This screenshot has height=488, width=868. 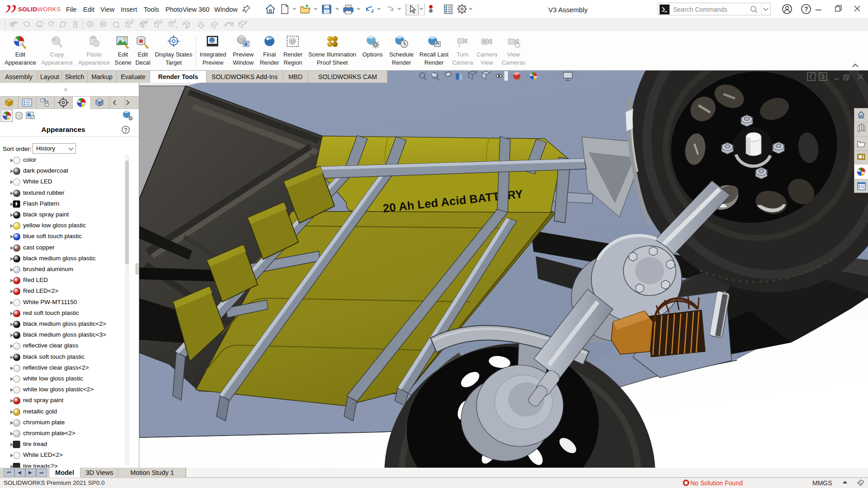 I want to click on svg-text: SOLIDWORKS, so click(x=39, y=9).